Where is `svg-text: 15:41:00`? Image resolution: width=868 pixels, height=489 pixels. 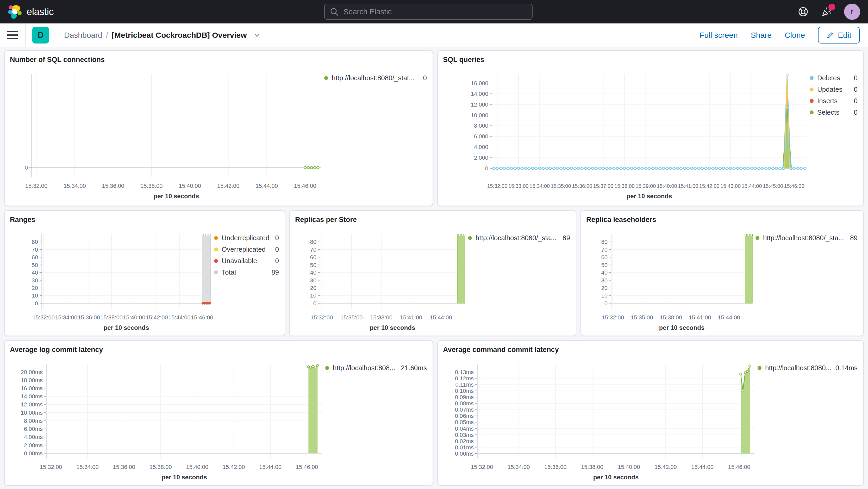 svg-text: 15:41:00 is located at coordinates (688, 186).